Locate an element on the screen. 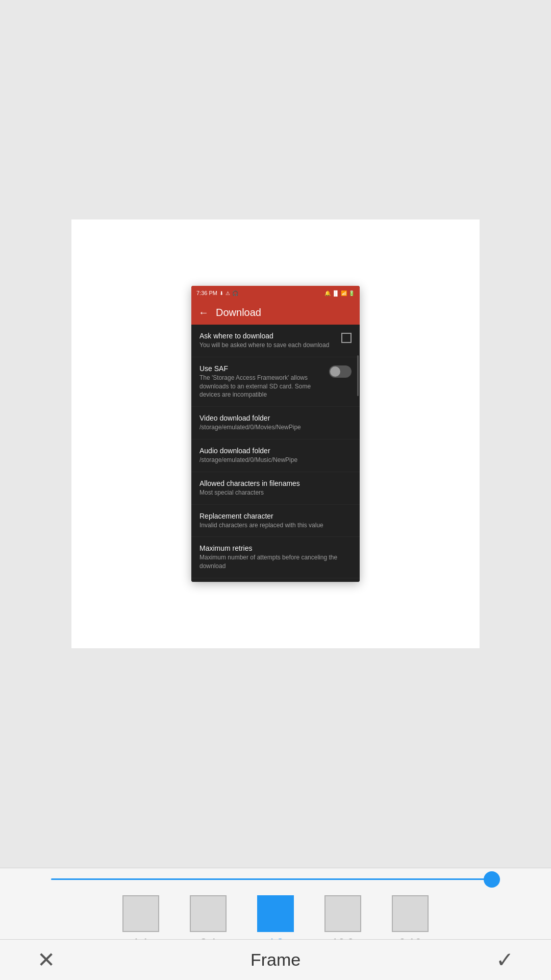 This screenshot has height=980, width=551. settings-item-ask-where-content: Ask where to download You will be asked … is located at coordinates (270, 341).